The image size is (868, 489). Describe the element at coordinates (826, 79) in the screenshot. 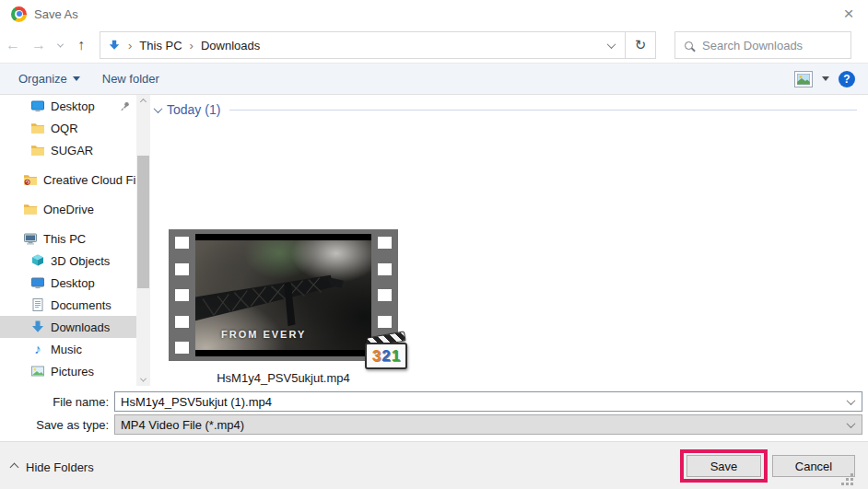

I see `view-options-caret` at that location.